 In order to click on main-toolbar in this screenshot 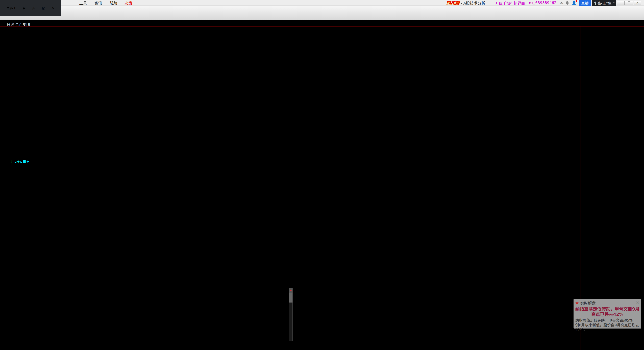, I will do `click(322, 13)`.